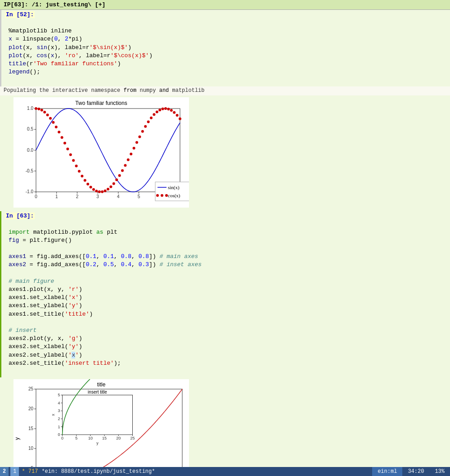 Image resolution: width=450 pixels, height=476 pixels. Describe the element at coordinates (101, 152) in the screenshot. I see `plot1-canvas` at that location.